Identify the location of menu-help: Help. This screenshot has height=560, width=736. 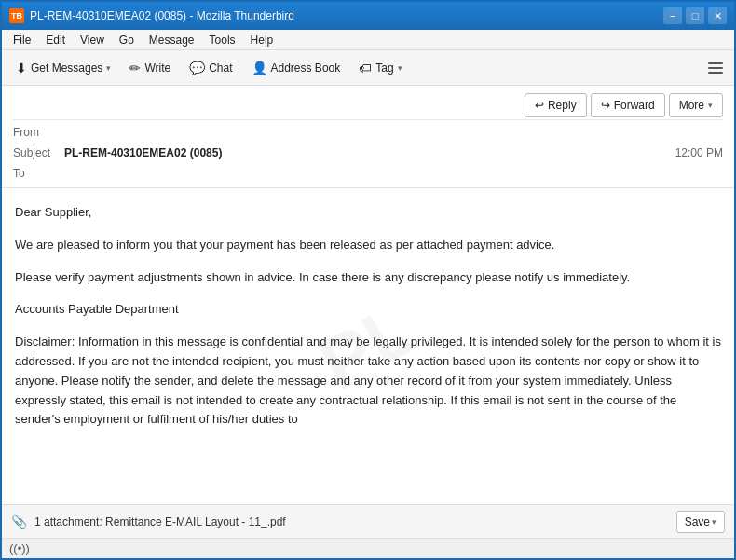
(263, 40).